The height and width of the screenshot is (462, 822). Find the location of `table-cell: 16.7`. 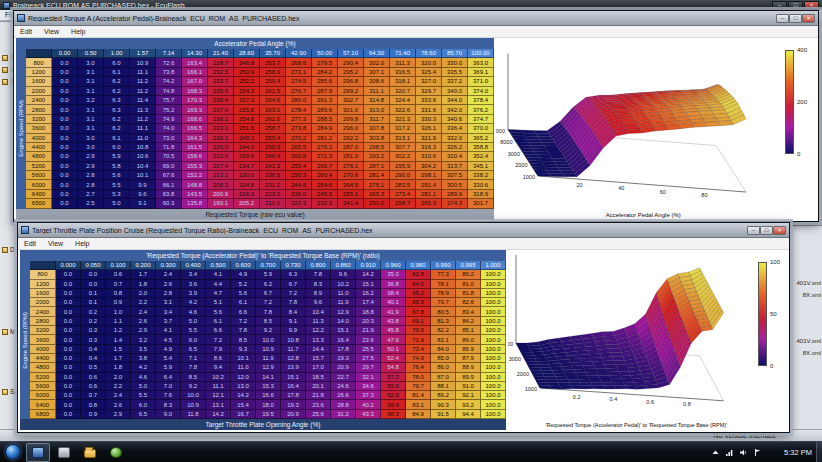

table-cell: 16.7 is located at coordinates (244, 414).